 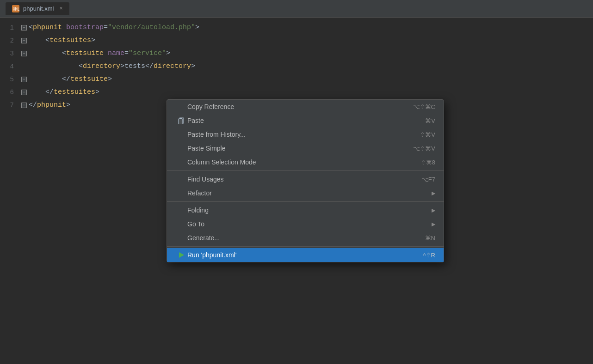 What do you see at coordinates (24, 28) in the screenshot?
I see `fold-gutter-1: −` at bounding box center [24, 28].